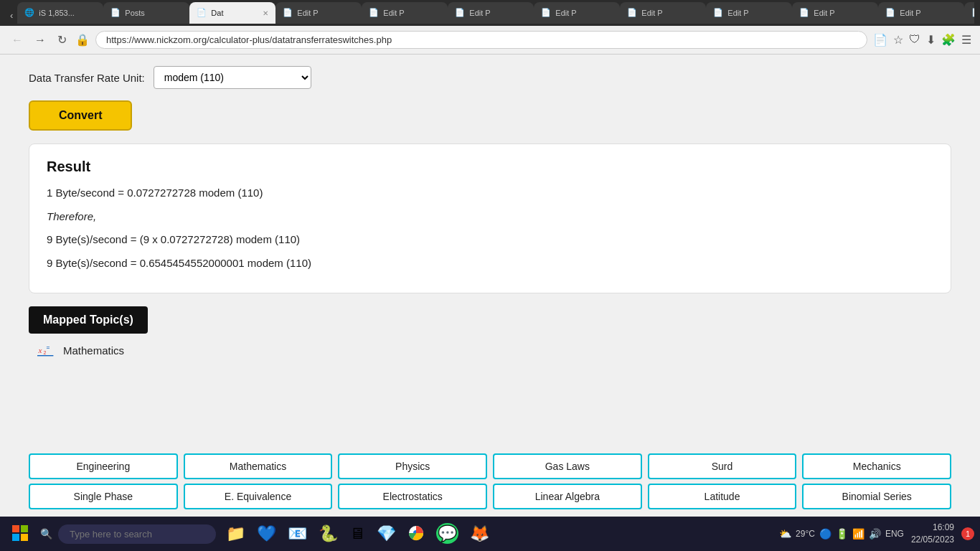 This screenshot has width=980, height=551. I want to click on taskbar-mail-btn: 📧, so click(297, 534).